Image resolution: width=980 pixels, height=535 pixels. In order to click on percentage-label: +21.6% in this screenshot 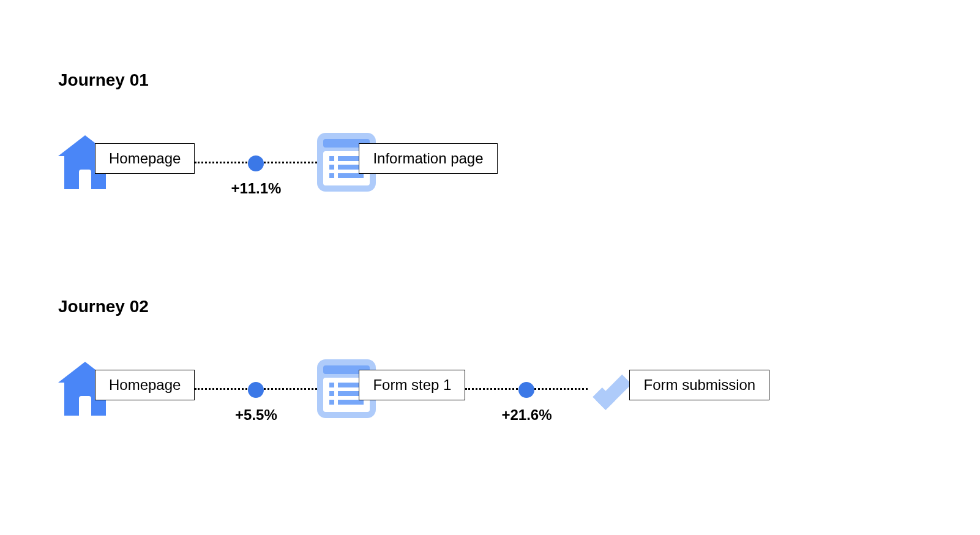, I will do `click(526, 415)`.